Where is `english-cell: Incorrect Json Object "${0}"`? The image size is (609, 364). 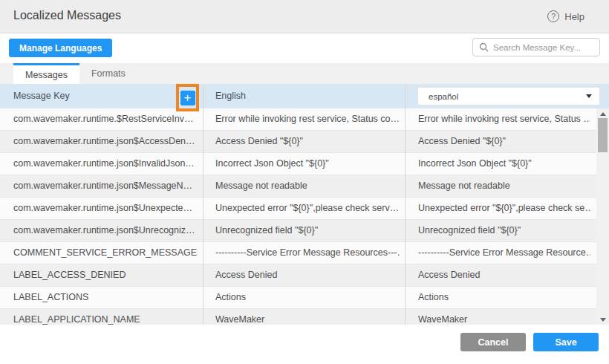
english-cell: Incorrect Json Object "${0}" is located at coordinates (307, 163).